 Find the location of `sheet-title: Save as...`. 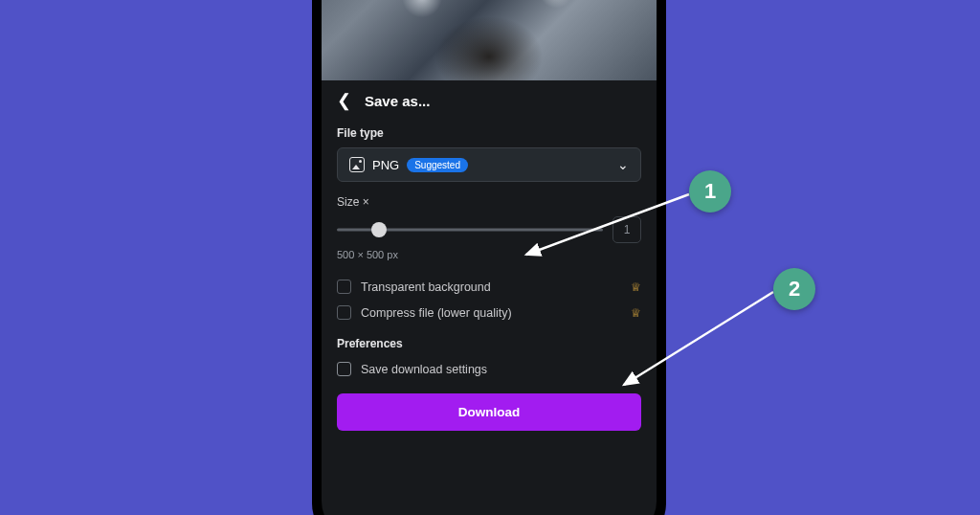

sheet-title: Save as... is located at coordinates (397, 101).